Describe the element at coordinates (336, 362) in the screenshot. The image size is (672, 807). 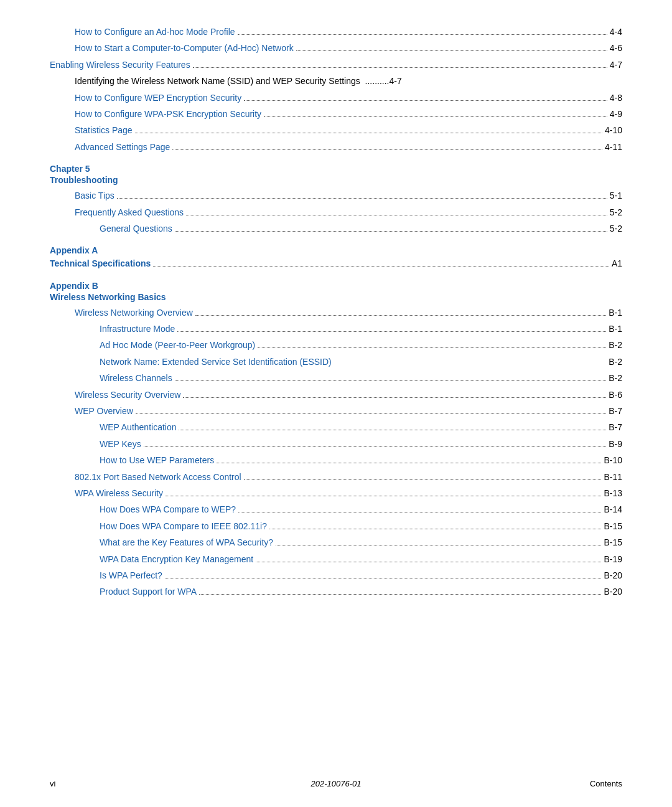
I see `toc-row: Network Name: Extended Service Set Ident…` at that location.